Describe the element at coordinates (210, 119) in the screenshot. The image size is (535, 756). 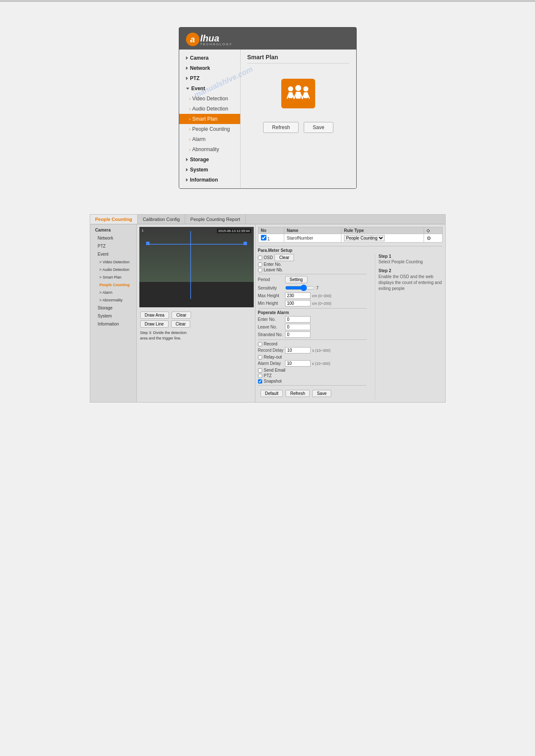
I see `sidebar-item-smart-plan: › Smart Plan` at that location.